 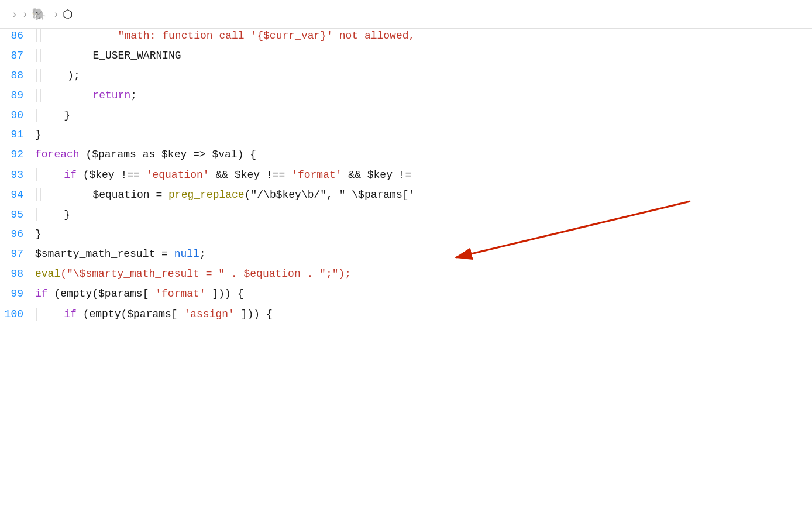 I want to click on breadcrumb-sep-3: ›, so click(x=56, y=14).